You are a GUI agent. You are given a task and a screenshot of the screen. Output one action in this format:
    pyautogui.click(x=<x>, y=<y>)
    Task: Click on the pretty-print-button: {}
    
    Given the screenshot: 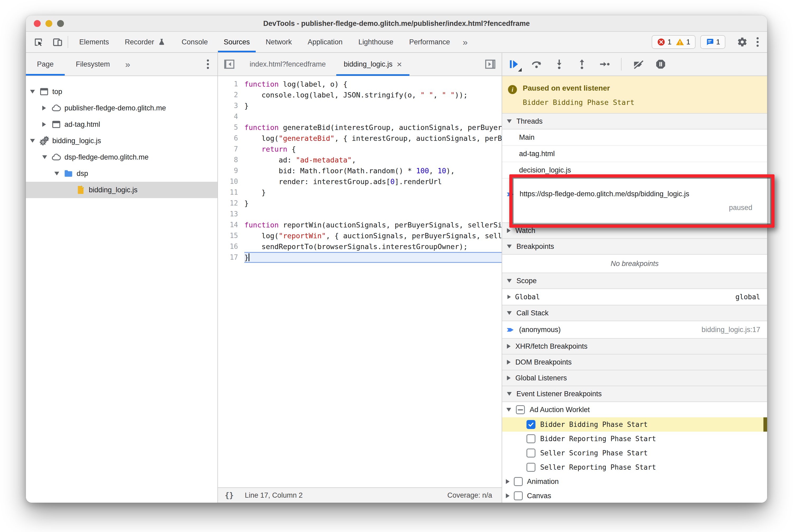 What is the action you would take?
    pyautogui.click(x=229, y=495)
    